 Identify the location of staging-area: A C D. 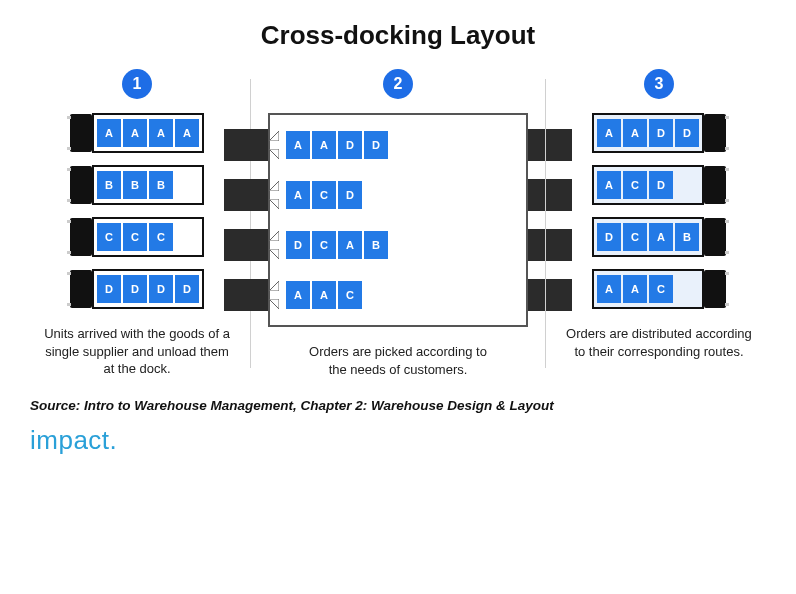
(324, 195).